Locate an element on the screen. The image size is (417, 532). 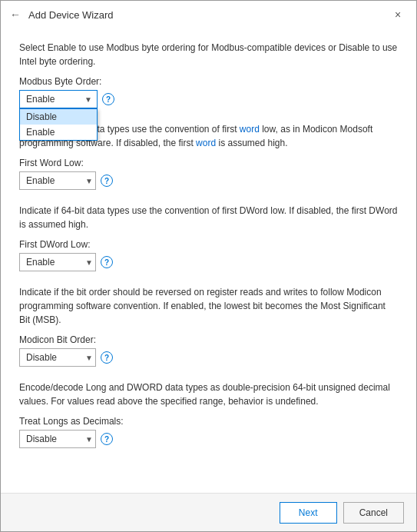
first-dword-low-row: Enable Disable ▼ ? is located at coordinates (209, 262).